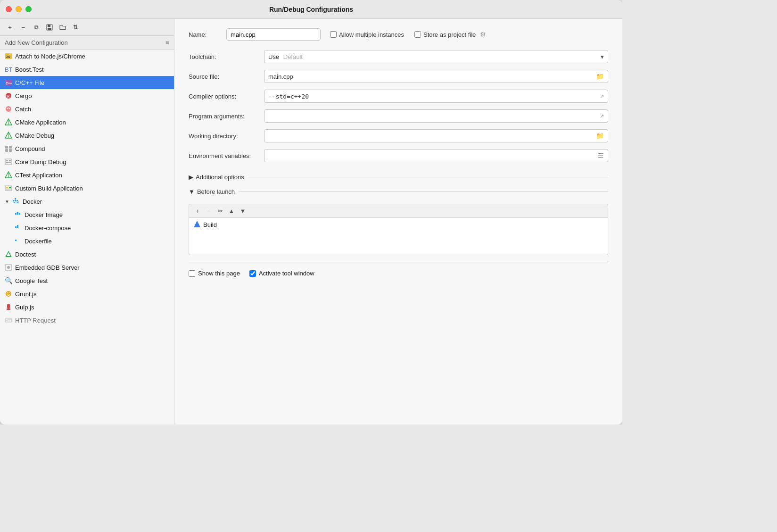  What do you see at coordinates (436, 116) in the screenshot?
I see `program-args-field: ↗` at bounding box center [436, 116].